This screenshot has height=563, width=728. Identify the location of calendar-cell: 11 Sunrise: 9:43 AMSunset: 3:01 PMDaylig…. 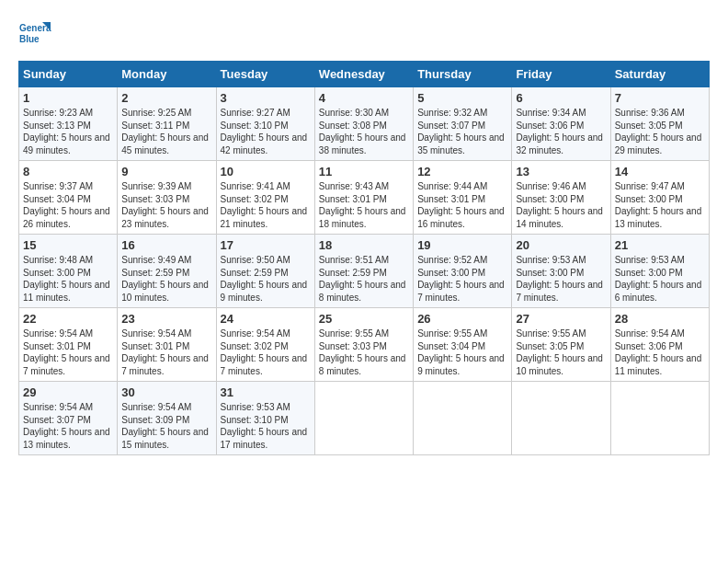
(364, 198).